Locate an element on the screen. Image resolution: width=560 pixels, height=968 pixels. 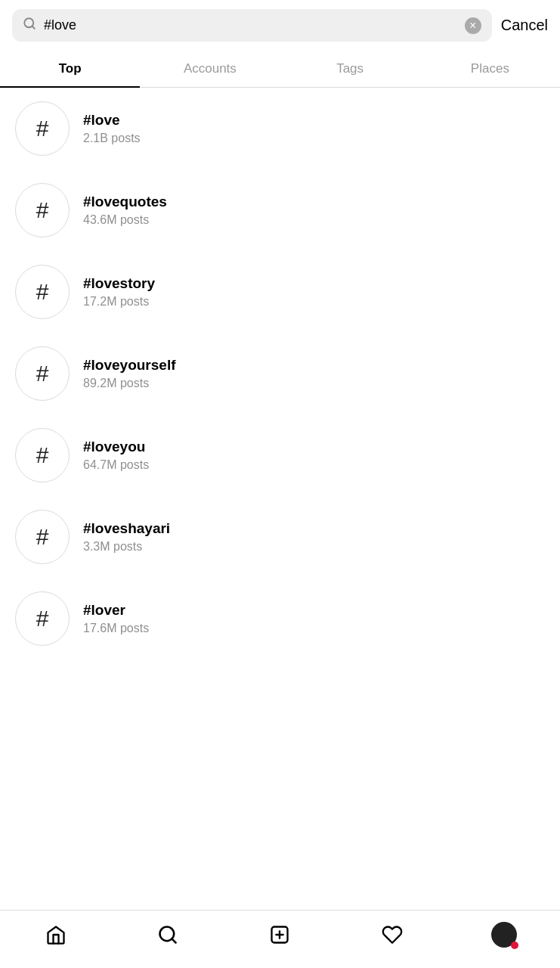
nav-activity is located at coordinates (392, 935).